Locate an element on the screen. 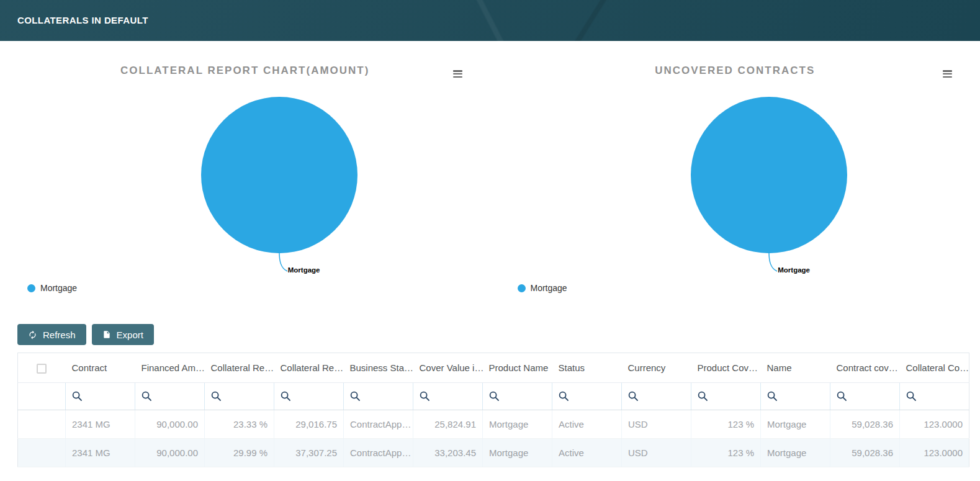  refresh-label: Refresh is located at coordinates (60, 335).